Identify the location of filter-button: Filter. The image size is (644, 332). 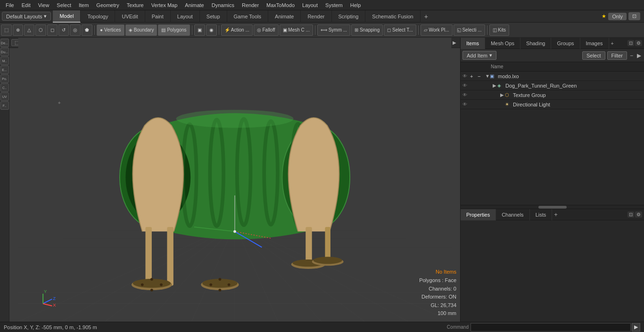
(617, 56).